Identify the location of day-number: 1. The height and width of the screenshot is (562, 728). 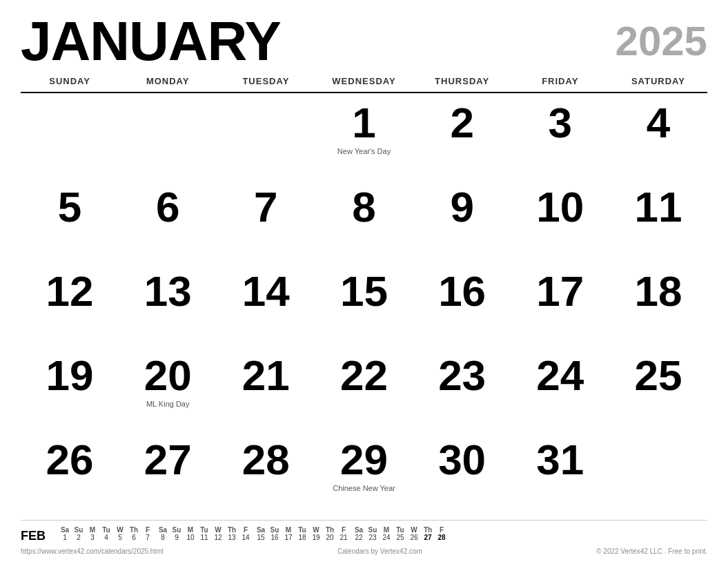
(364, 123).